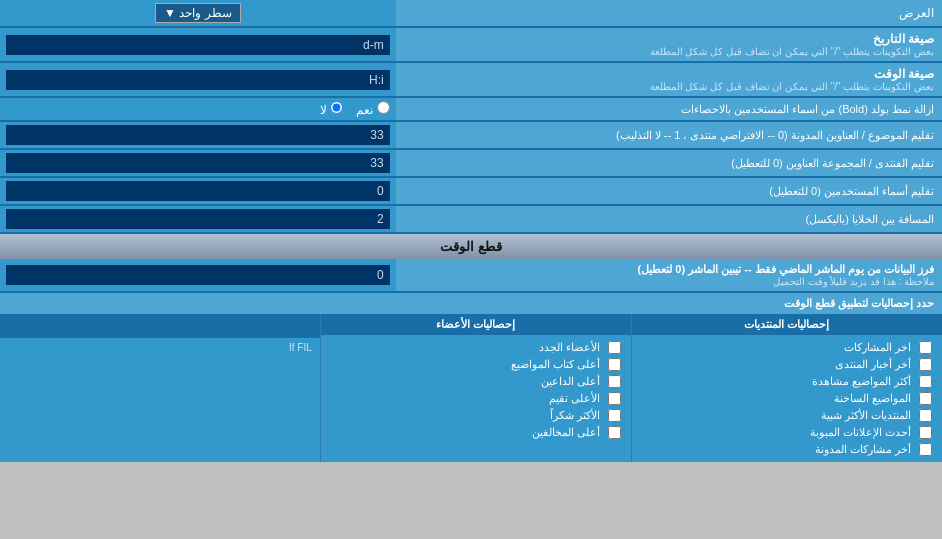 Image resolution: width=942 pixels, height=539 pixels. What do you see at coordinates (476, 382) in the screenshot?
I see `list-item: أعلى الداعين` at bounding box center [476, 382].